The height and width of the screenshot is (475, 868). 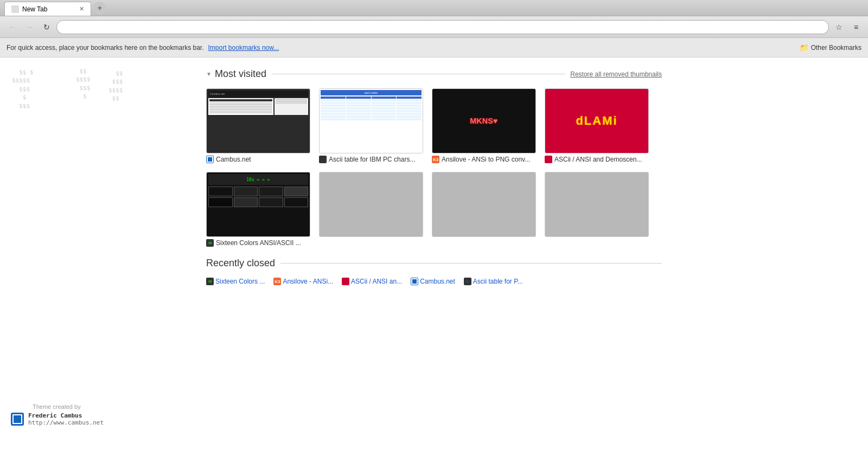 What do you see at coordinates (856, 27) in the screenshot?
I see `menu-button: ≡` at bounding box center [856, 27].